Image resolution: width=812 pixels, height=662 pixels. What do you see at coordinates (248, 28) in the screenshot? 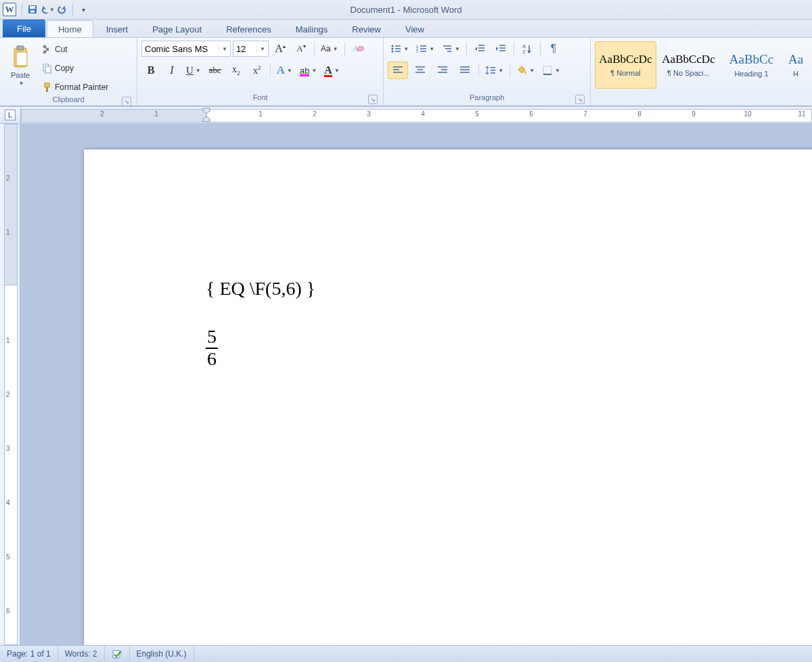
I see `tab-references: References` at bounding box center [248, 28].